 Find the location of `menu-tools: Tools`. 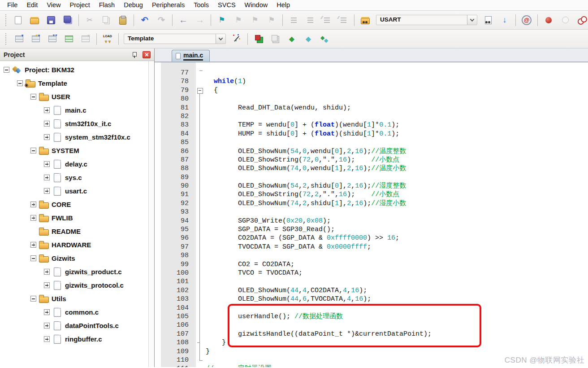

menu-tools: Tools is located at coordinates (201, 5).